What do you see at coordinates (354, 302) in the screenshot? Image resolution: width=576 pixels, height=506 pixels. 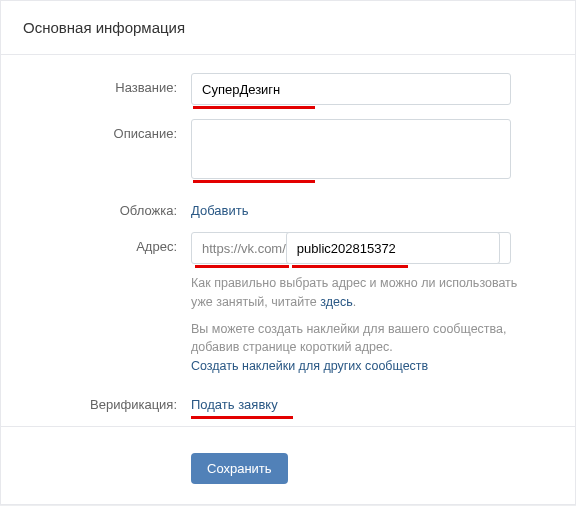 I see `help-text-post: .` at bounding box center [354, 302].